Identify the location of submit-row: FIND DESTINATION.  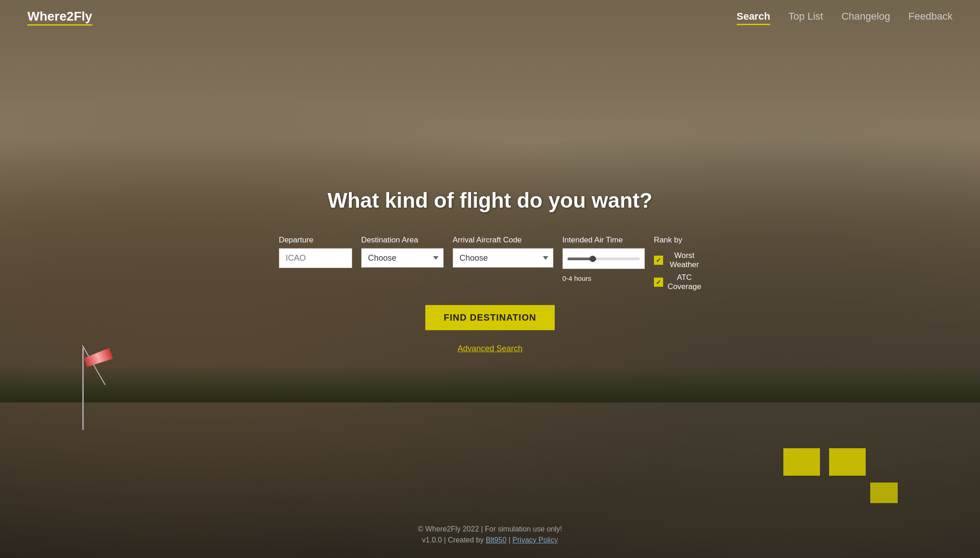
(490, 322).